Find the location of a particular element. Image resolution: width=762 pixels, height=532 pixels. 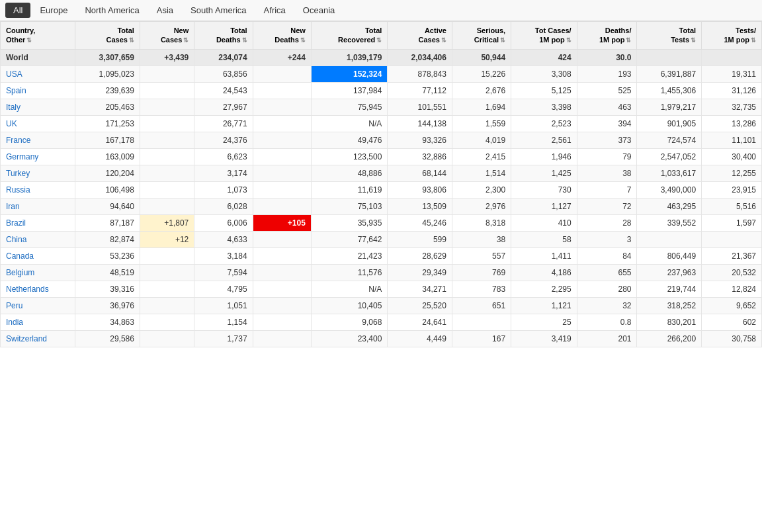

tab-oceania: Oceania is located at coordinates (319, 11).